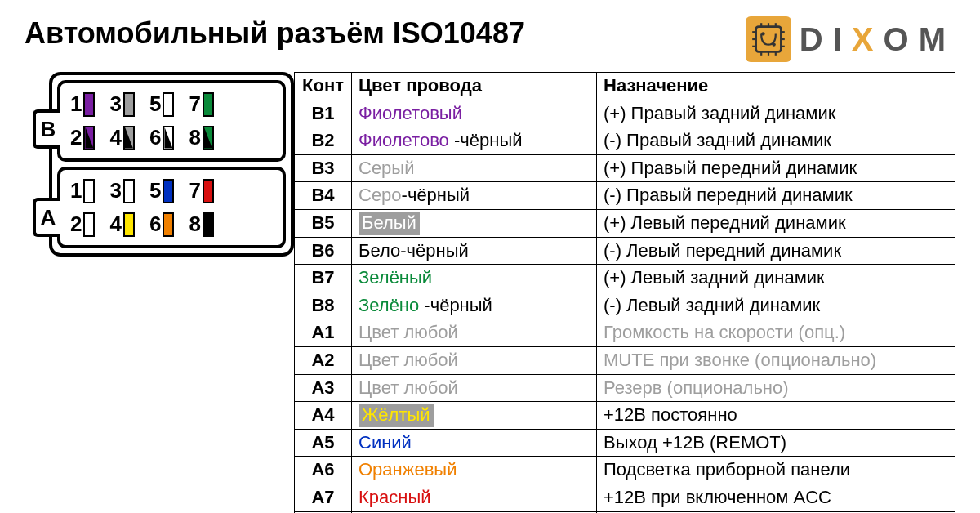 The image size is (980, 513). Describe the element at coordinates (776, 114) in the screenshot. I see `cell-function: (+) Правый задний динамик` at that location.